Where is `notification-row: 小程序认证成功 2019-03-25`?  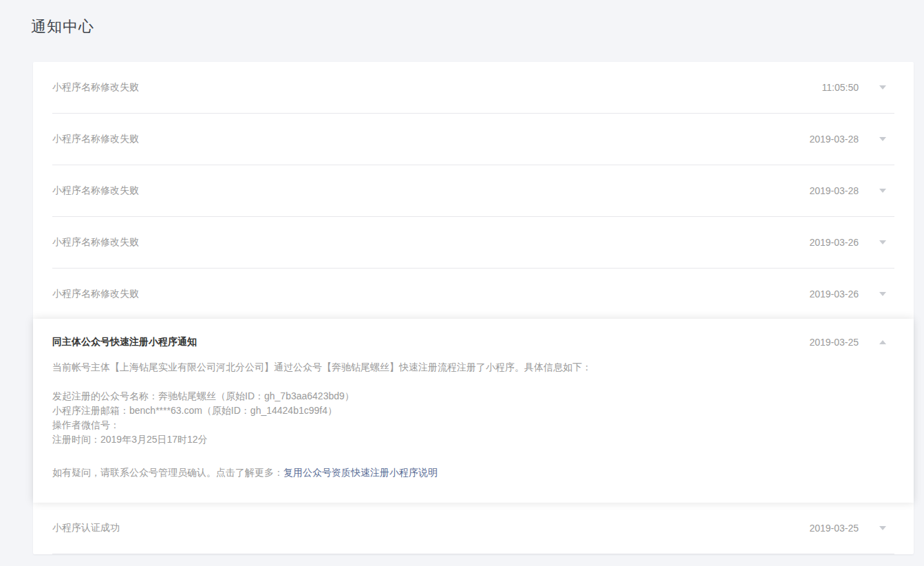 notification-row: 小程序认证成功 2019-03-25 is located at coordinates (473, 529).